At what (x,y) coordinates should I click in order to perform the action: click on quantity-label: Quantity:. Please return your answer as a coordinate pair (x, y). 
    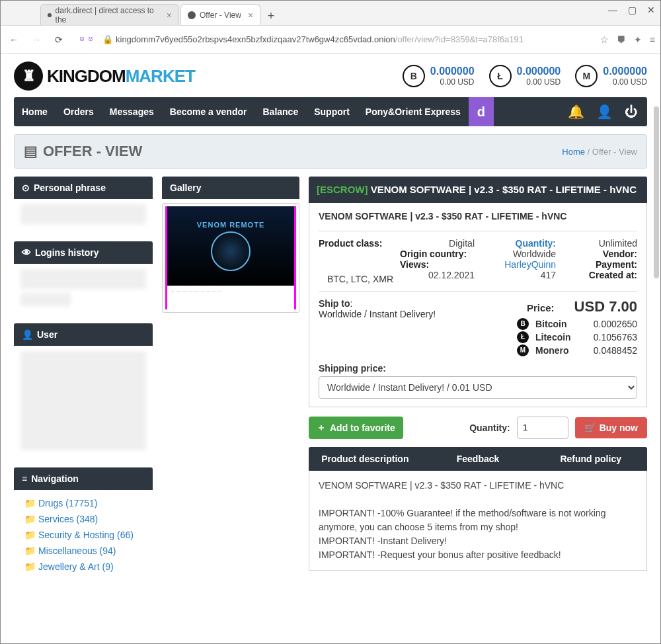
    Looking at the image, I should click on (489, 428).